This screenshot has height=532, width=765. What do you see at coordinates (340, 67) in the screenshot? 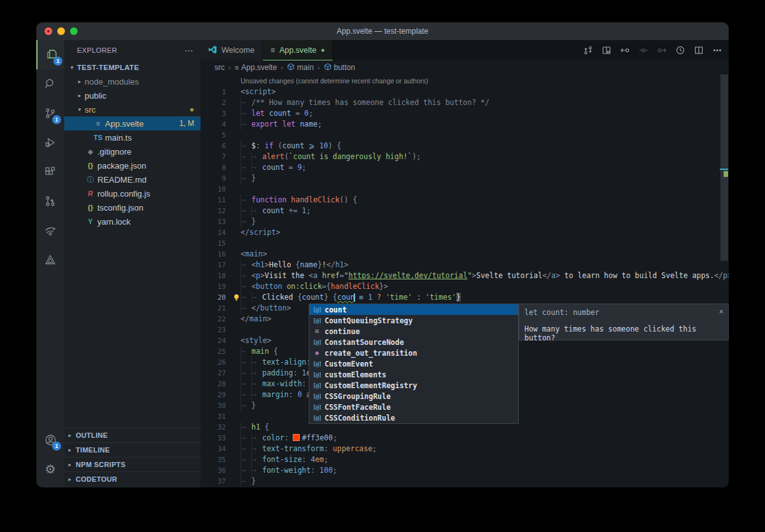
I see `breadcrumb-button: button` at bounding box center [340, 67].